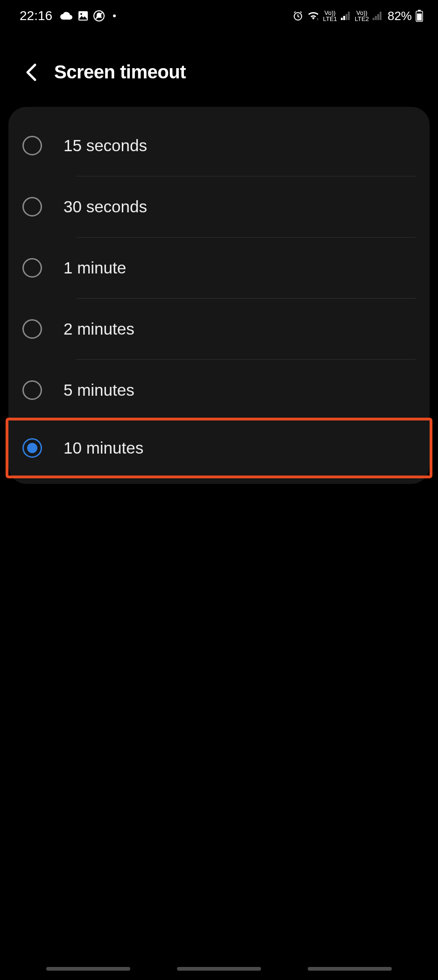 This screenshot has height=980, width=438. I want to click on option-5-minutes: 5 minutes, so click(219, 390).